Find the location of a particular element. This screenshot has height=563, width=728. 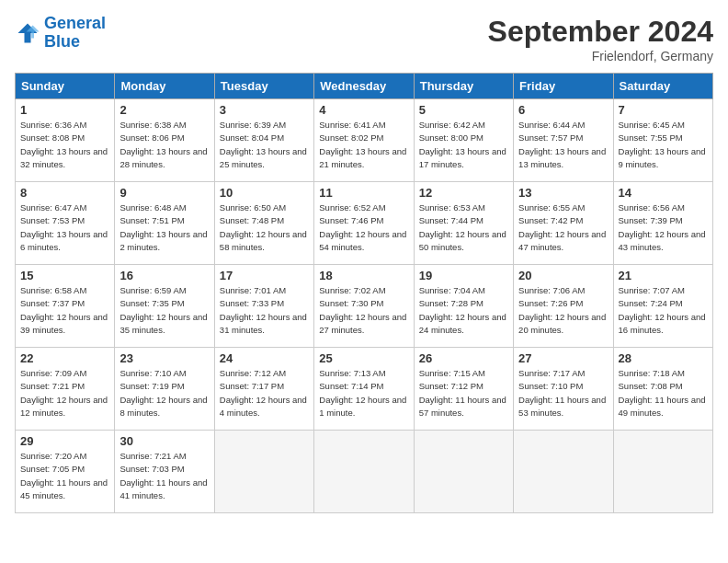

day-info: Sunrise: 7:12 AMSunset: 7:17 PMDaylight:… is located at coordinates (265, 394).